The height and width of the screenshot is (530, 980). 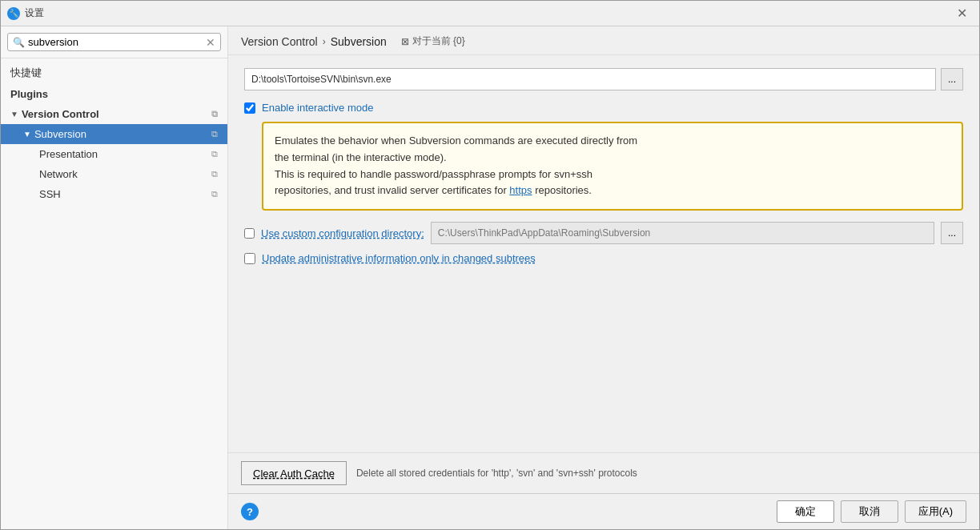 I want to click on search-box: 🔍 ✕, so click(x=114, y=42).